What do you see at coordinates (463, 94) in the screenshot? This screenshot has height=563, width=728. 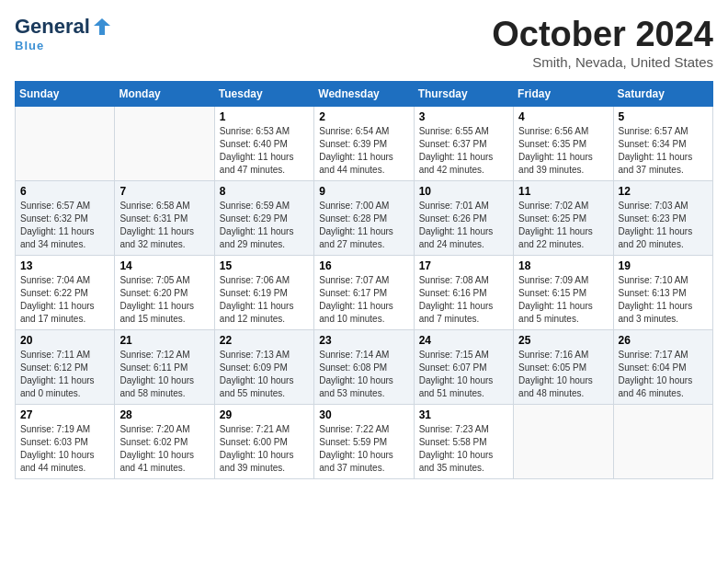 I see `weekday-header: Thursday` at bounding box center [463, 94].